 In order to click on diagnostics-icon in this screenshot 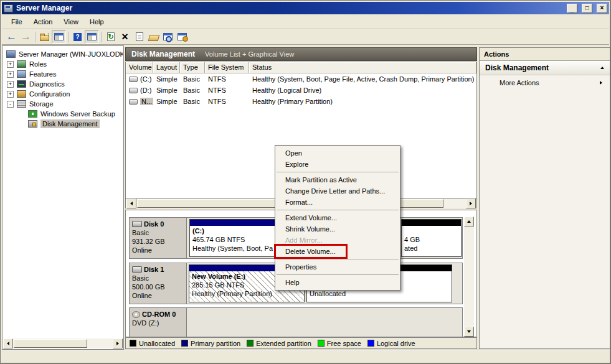, I will do `click(21, 84)`.